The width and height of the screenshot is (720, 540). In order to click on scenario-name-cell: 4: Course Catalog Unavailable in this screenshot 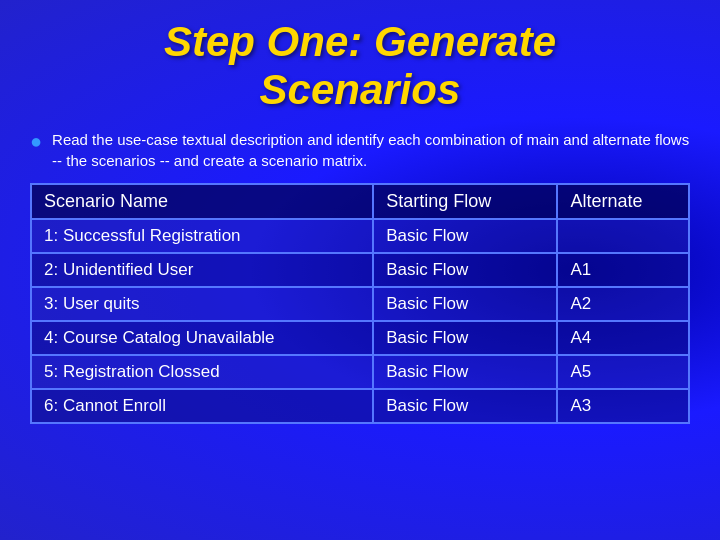, I will do `click(202, 338)`.